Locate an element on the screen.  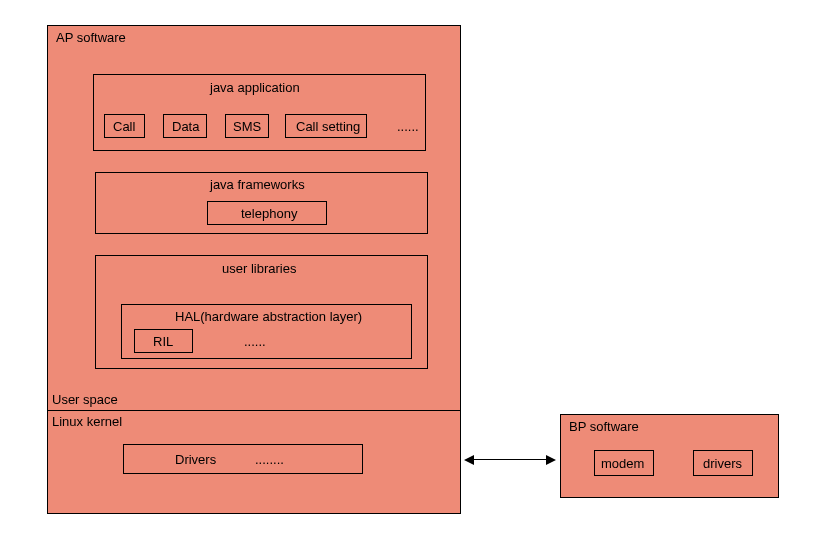
java-application-title: java application is located at coordinates (255, 88).